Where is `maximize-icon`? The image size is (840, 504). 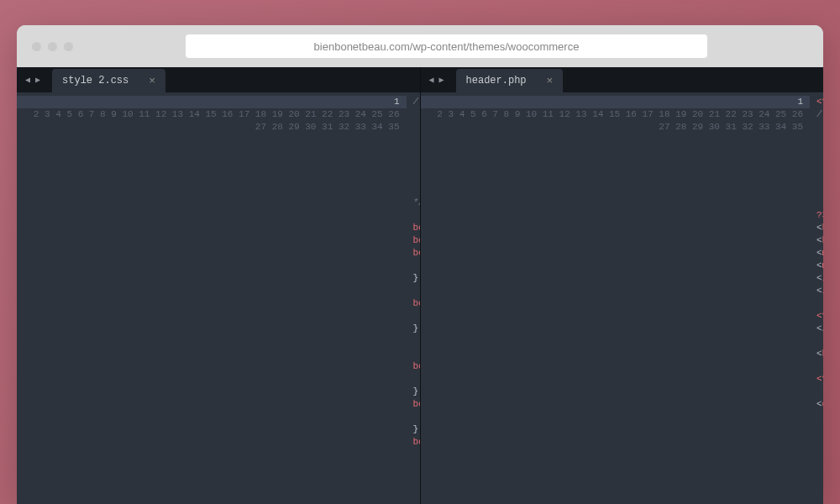 maximize-icon is located at coordinates (69, 47).